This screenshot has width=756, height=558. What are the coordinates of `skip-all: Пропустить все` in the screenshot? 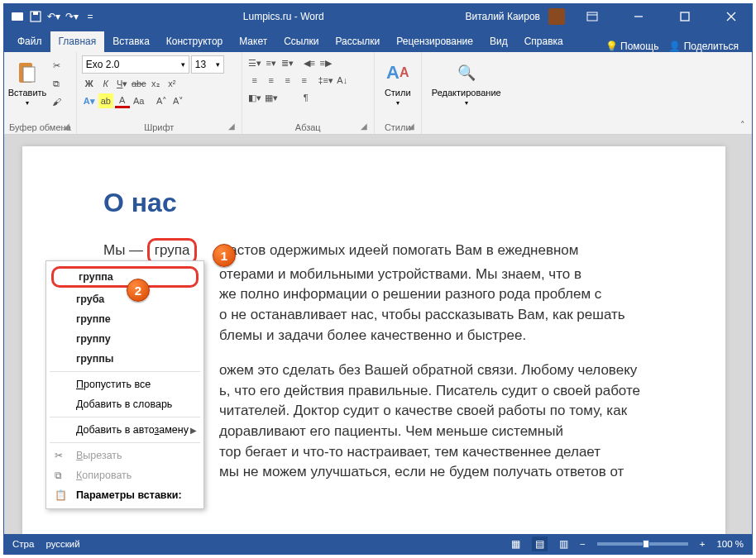 It's located at (125, 384).